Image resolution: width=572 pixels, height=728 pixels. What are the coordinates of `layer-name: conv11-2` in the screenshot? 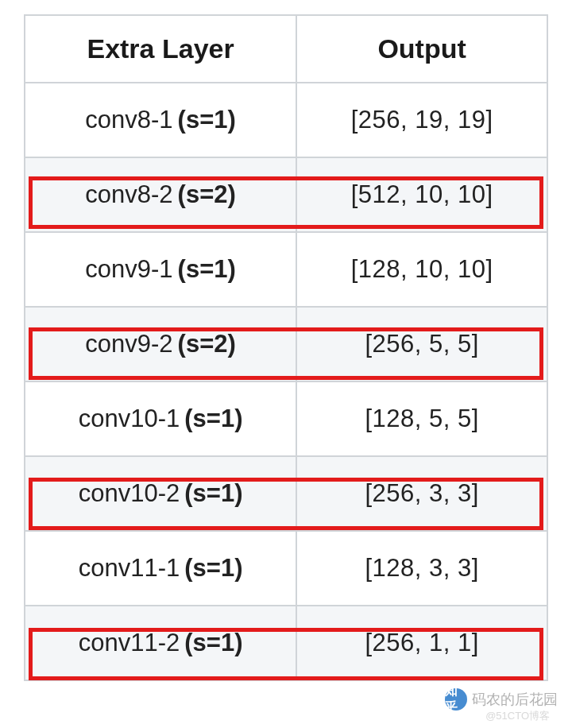 It's located at (129, 643).